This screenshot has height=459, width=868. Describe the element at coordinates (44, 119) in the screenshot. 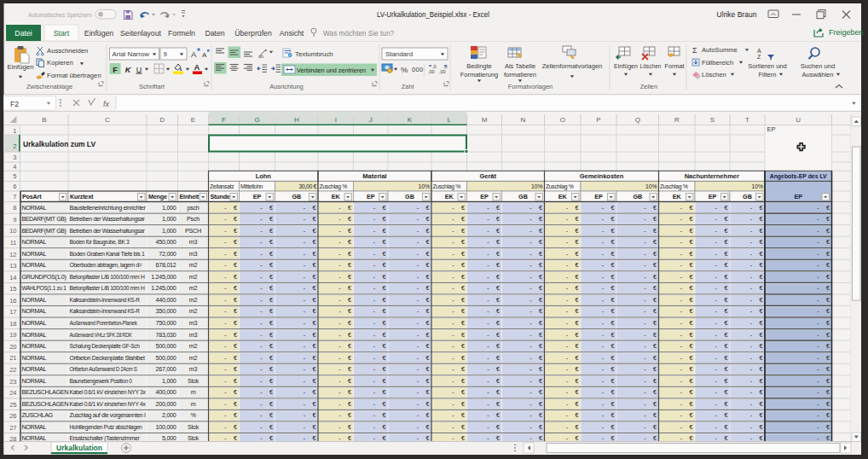

I see `svg-text: B` at that location.